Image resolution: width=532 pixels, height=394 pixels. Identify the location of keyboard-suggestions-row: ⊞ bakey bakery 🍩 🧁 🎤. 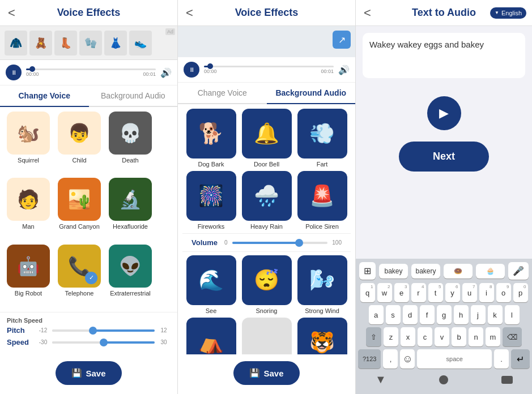
(444, 271).